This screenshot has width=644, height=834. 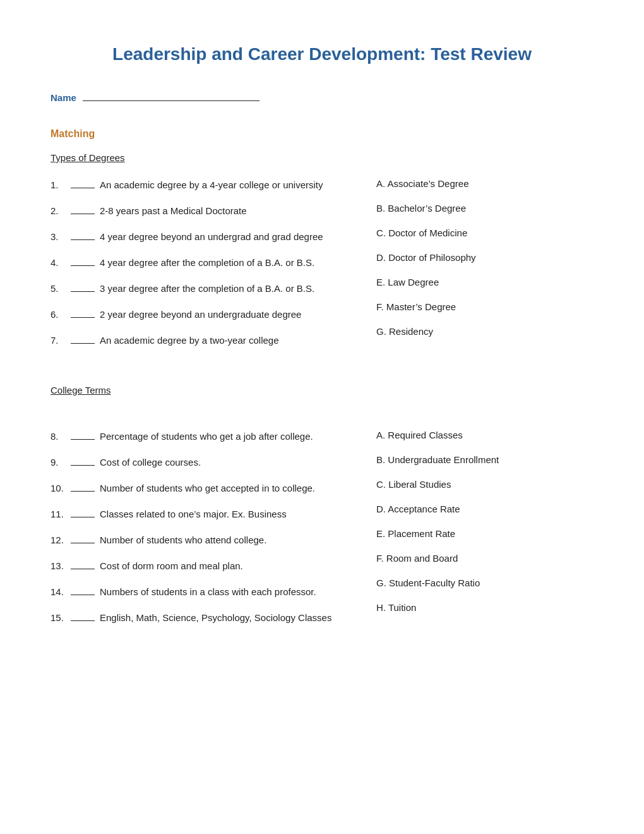 What do you see at coordinates (485, 608) in the screenshot?
I see `answer-item: H. Tuition` at bounding box center [485, 608].